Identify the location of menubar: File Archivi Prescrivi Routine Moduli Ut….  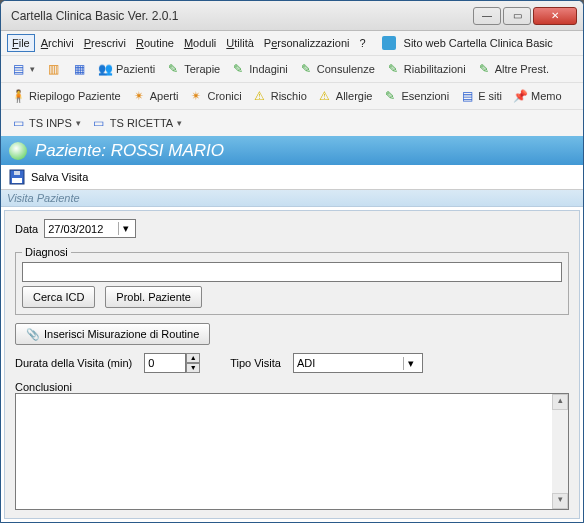
(292, 43).